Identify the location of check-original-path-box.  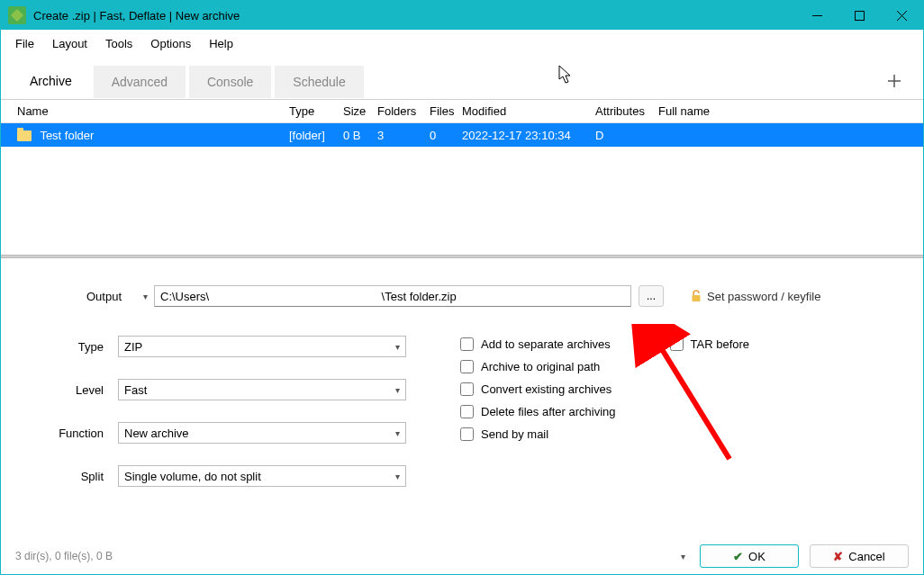
(467, 367).